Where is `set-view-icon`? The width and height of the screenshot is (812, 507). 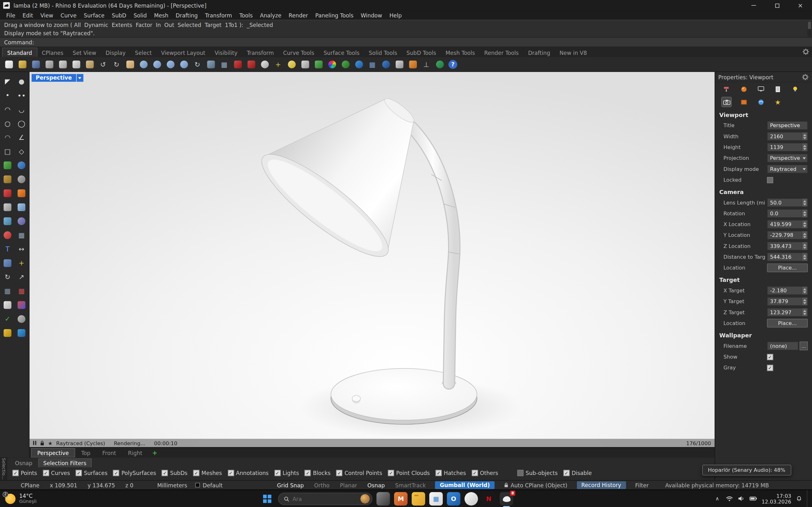 set-view-icon is located at coordinates (211, 64).